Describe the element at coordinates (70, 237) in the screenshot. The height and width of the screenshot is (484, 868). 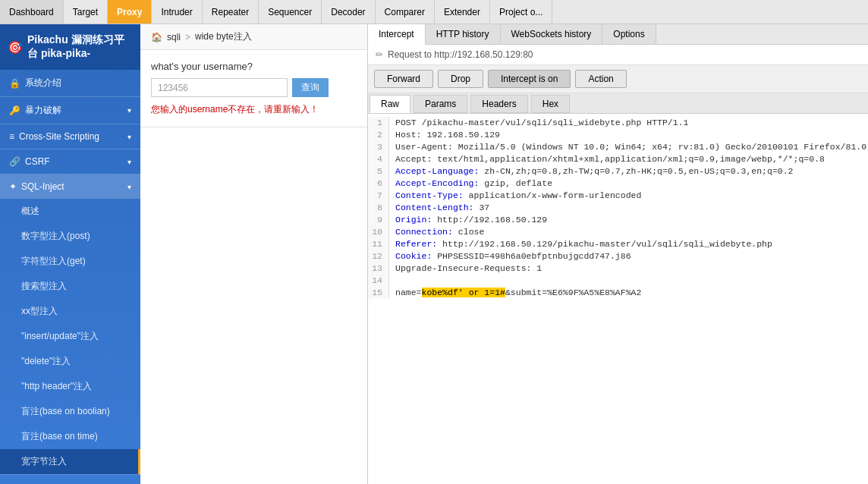
I see `sidebar-sub-numeric-post: 数字型注入(post)` at that location.